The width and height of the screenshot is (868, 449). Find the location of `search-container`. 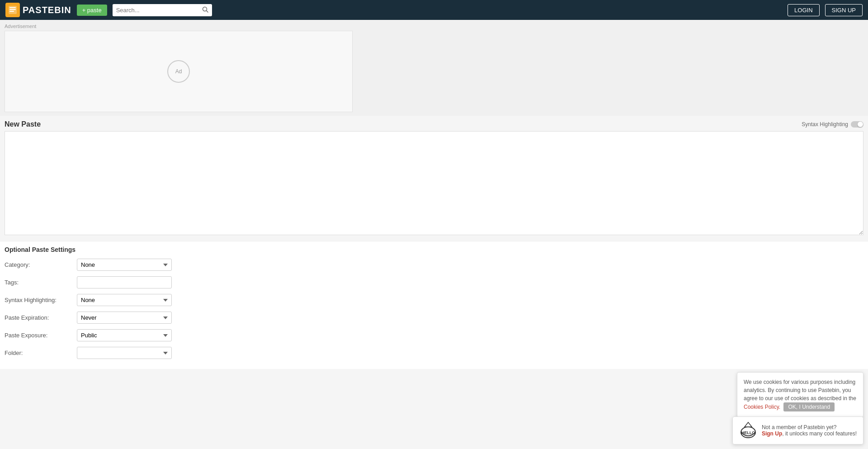

search-container is located at coordinates (162, 10).